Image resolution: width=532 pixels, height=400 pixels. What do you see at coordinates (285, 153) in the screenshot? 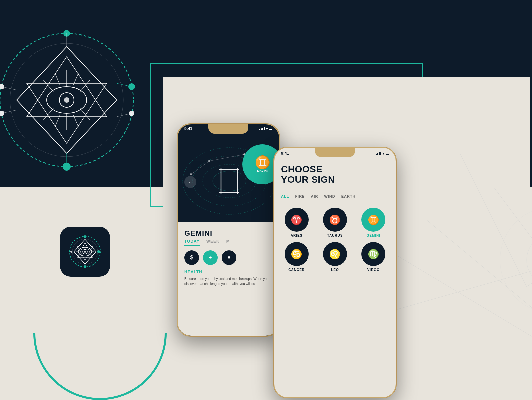
I see `front-status-time: 9:41` at bounding box center [285, 153].